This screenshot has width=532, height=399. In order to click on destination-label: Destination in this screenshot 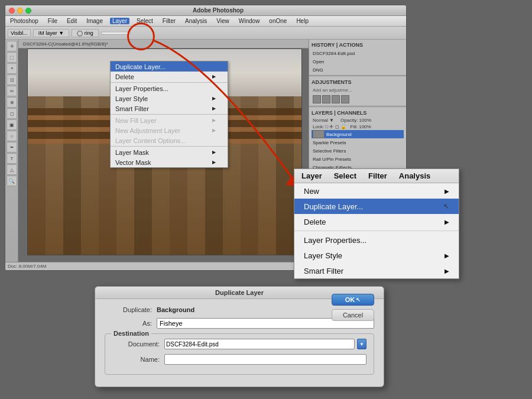, I will do `click(131, 333)`.